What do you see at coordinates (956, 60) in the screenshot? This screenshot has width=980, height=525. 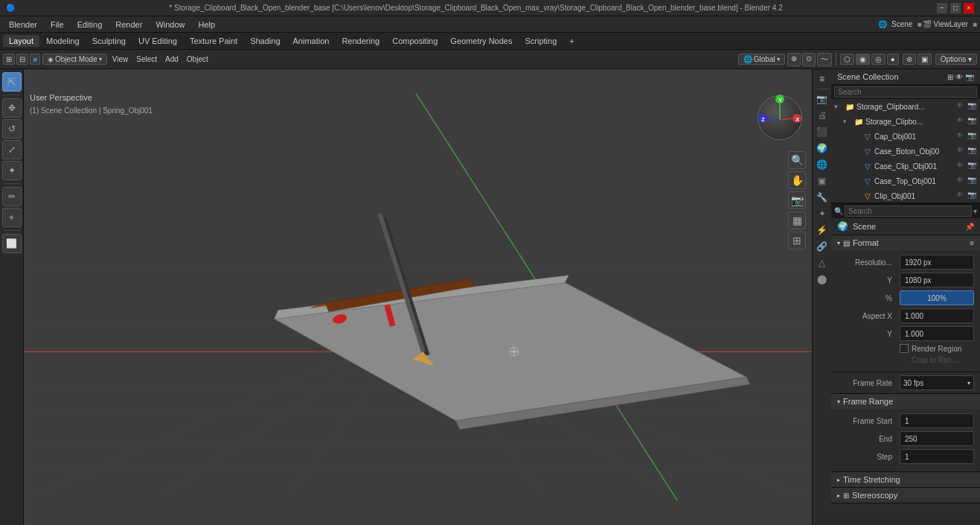 I see `options-btn: Options ▾` at bounding box center [956, 60].